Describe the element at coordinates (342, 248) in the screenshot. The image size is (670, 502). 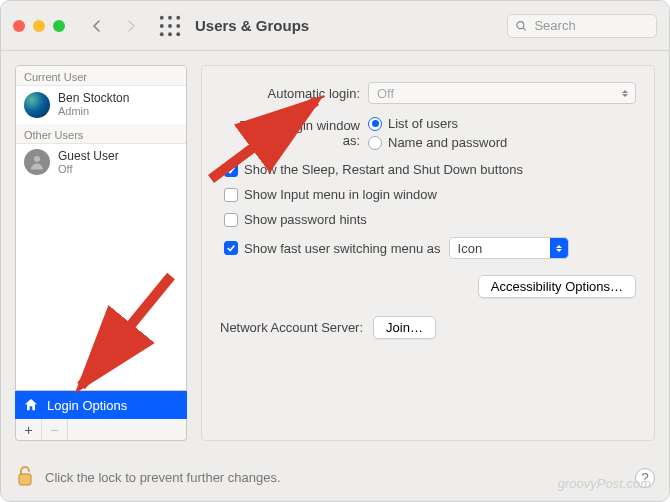
I see `check-label: Show fast user switching menu as` at that location.